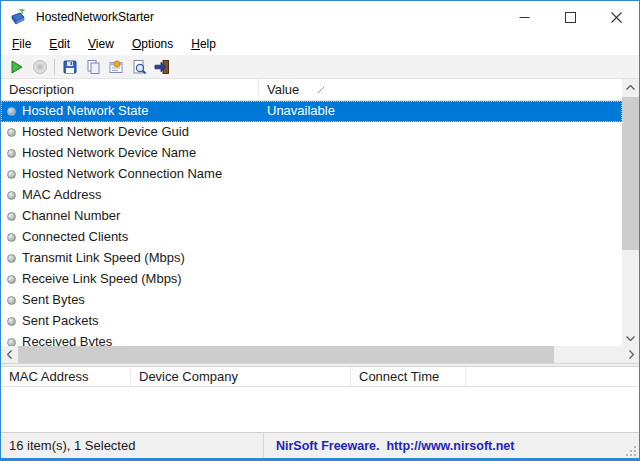  What do you see at coordinates (93, 67) in the screenshot?
I see `copy-icon` at bounding box center [93, 67].